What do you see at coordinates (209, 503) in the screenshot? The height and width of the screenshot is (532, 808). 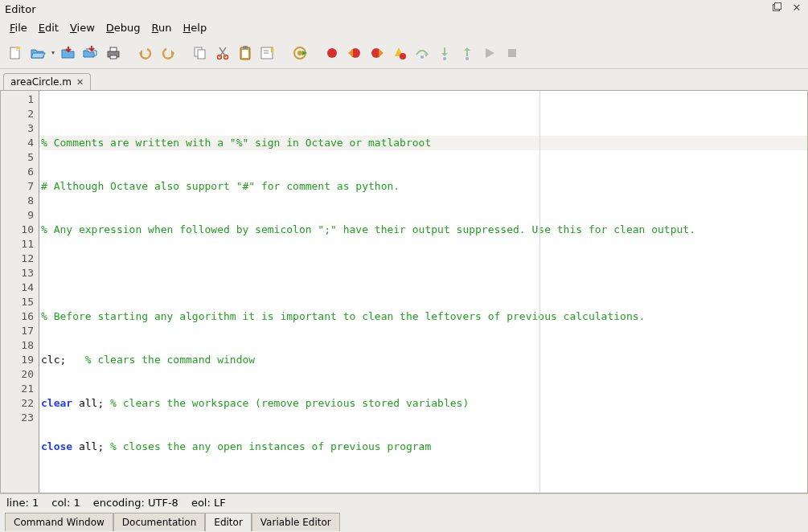 I see `status-eol: eol: LF` at bounding box center [209, 503].